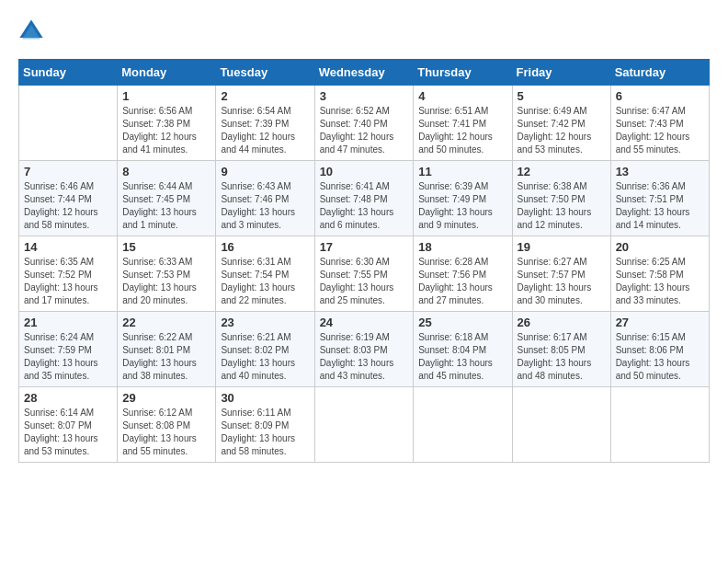 This screenshot has width=728, height=563. I want to click on day-info: Sunrise: 6:47 AM Sunset: 7:43 PM Dayligh…, so click(660, 131).